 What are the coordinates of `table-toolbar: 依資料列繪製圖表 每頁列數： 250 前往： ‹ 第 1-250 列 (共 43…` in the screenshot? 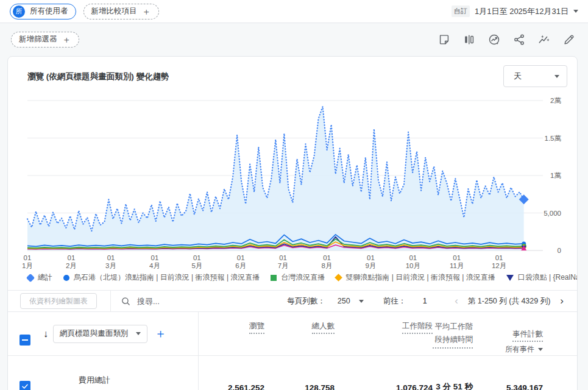 It's located at (292, 301).